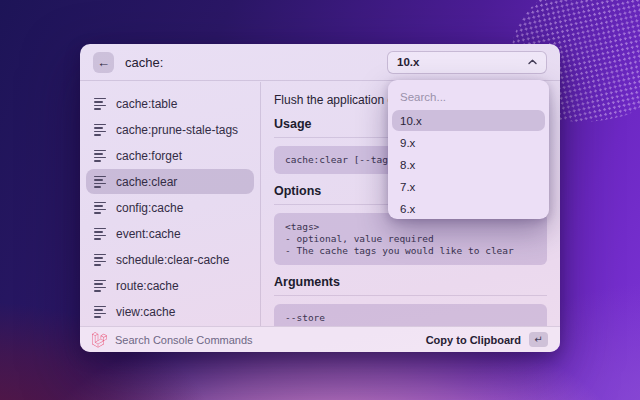  I want to click on return-key-icon: ↵, so click(538, 340).